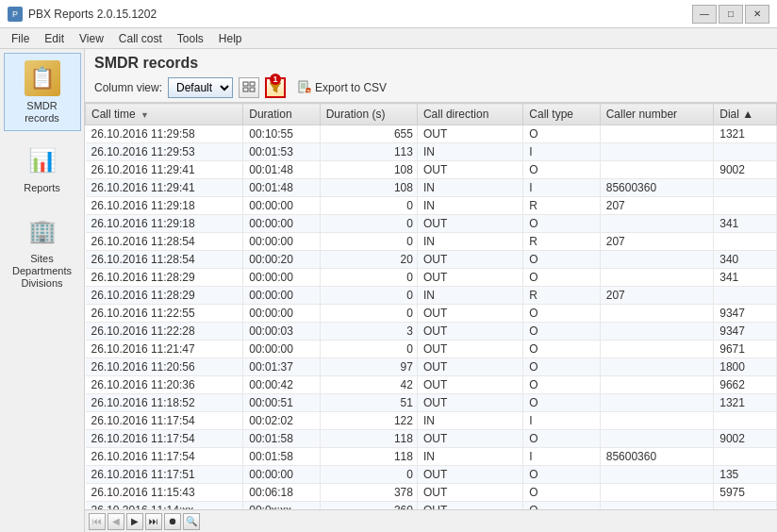 This screenshot has height=532, width=777. I want to click on nav-prev-button: ◀, so click(116, 522).